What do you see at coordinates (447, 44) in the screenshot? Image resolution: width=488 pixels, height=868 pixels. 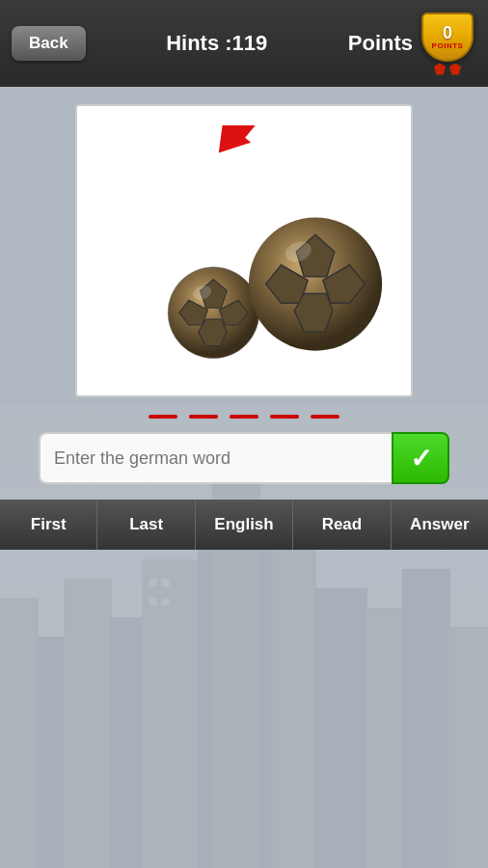 I see `badge: 0 POINTS` at bounding box center [447, 44].